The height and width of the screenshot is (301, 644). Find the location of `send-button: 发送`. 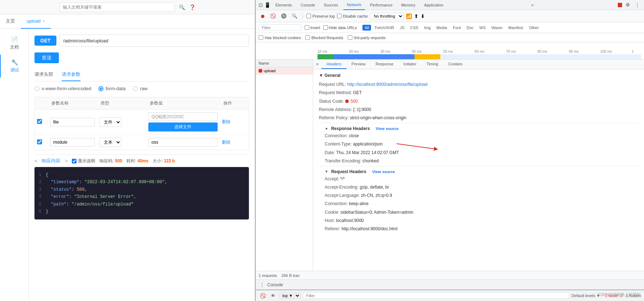

send-button: 发送 is located at coordinates (47, 58).